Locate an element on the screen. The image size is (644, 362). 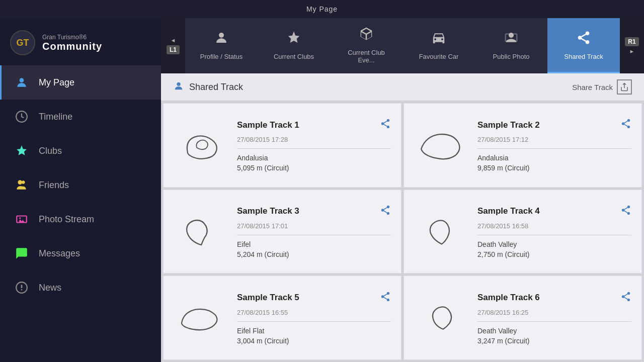
track-distance-track3: 5,204 m (Circuit) is located at coordinates (314, 254).